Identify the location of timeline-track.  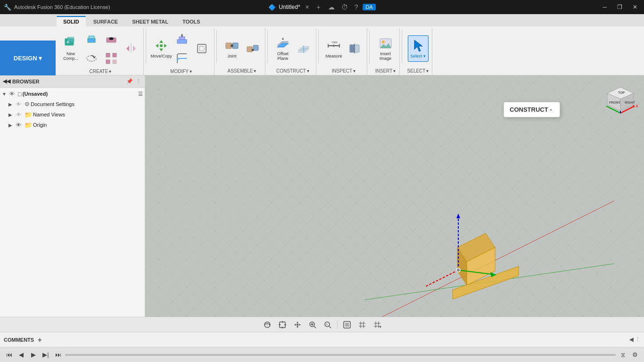
(340, 355).